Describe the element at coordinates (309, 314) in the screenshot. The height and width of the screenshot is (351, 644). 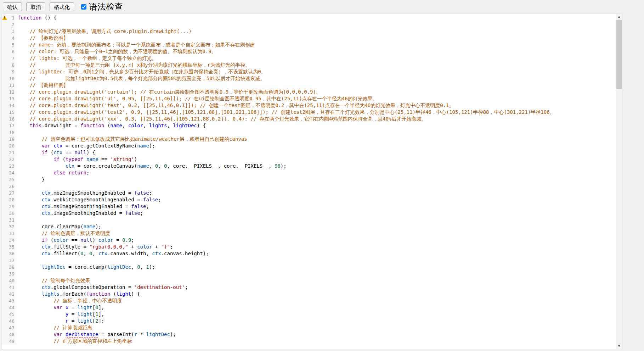
I see `code-line: 45 y = light[1],` at that location.